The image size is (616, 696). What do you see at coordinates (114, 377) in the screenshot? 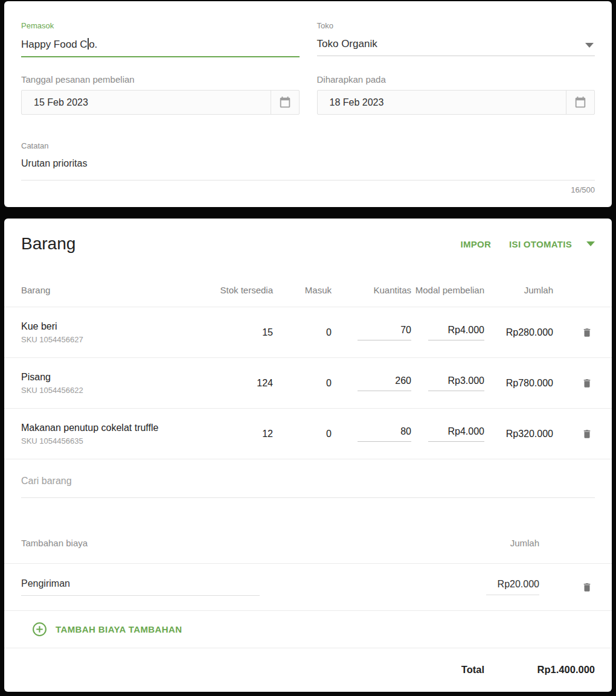
I see `item-name: Pisang` at bounding box center [114, 377].